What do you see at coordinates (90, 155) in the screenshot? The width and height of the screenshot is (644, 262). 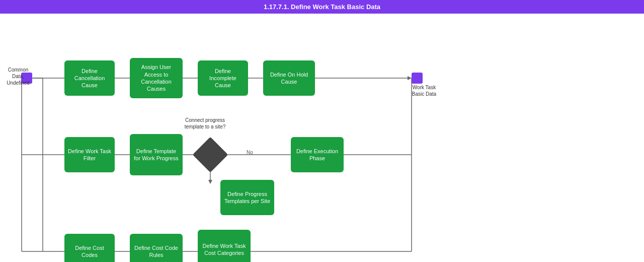 I see `node-work-task-filter: Define Work Task Filter` at bounding box center [90, 155].